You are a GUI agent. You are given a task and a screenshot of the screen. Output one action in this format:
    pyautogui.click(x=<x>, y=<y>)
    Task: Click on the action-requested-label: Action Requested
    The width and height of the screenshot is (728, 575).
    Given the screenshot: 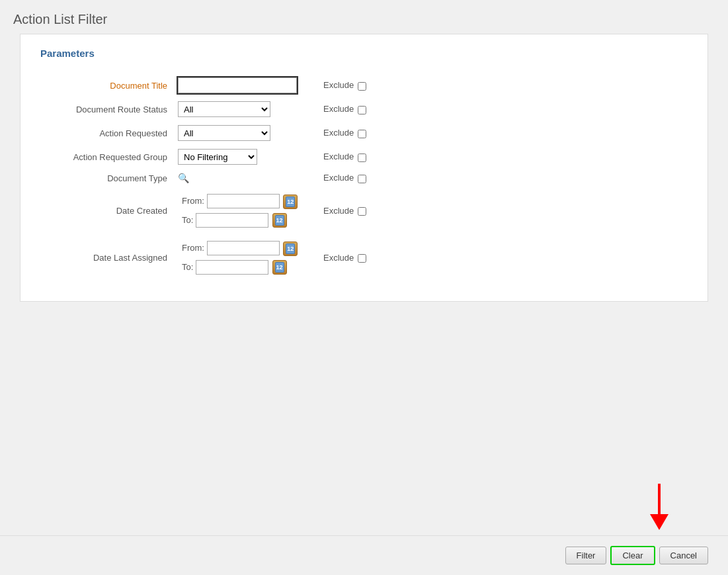 What is the action you would take?
    pyautogui.click(x=106, y=133)
    